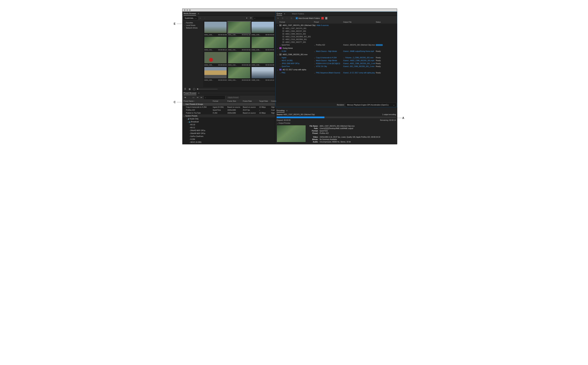 The image size is (588, 365). I want to click on queue-tab: Queue, so click(279, 14).